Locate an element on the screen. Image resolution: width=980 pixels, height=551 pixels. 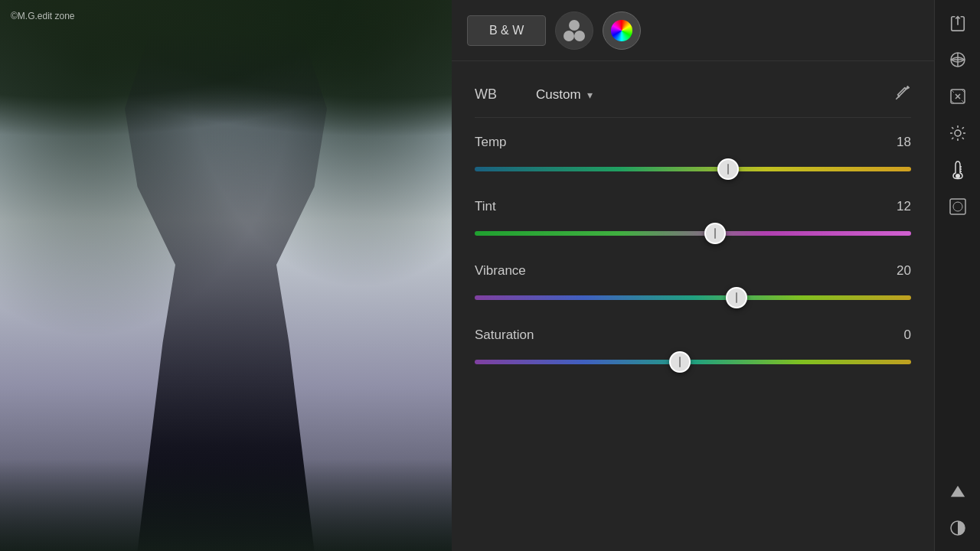
eyedropper-icon is located at coordinates (903, 93).